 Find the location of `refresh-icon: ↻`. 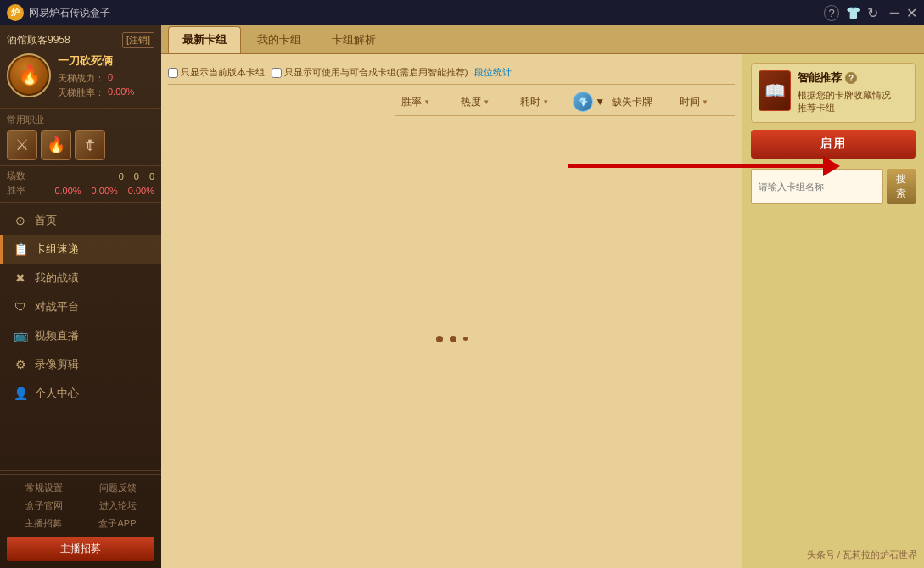

refresh-icon: ↻ is located at coordinates (872, 14).